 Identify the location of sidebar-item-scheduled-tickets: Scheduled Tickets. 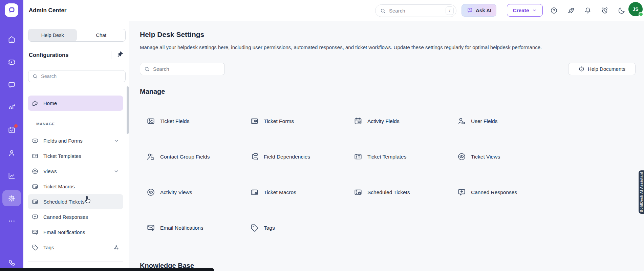
(76, 202).